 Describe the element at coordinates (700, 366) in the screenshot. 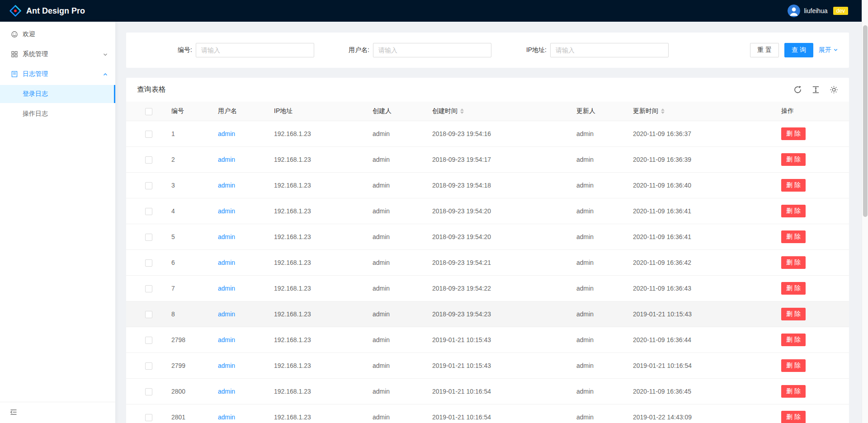

I see `cell-updated-time: 2019-01-21 10:16:54` at that location.